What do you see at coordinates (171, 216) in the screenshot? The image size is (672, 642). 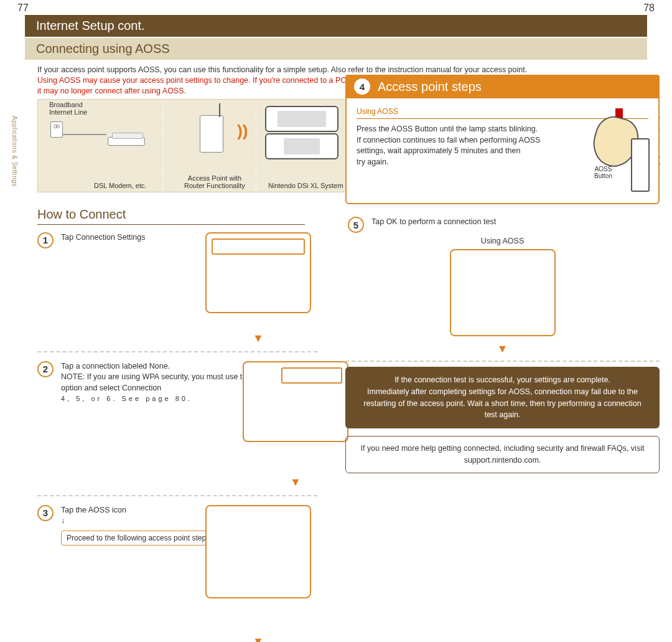 I see `how-to-connect-title: How to Connect` at bounding box center [171, 216].